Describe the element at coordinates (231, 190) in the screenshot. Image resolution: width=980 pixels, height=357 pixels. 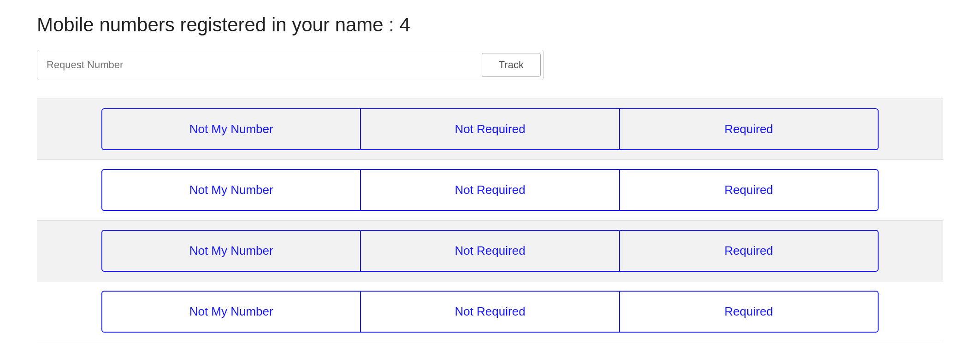
I see `not-my-number-btn-2: Not My Number` at that location.